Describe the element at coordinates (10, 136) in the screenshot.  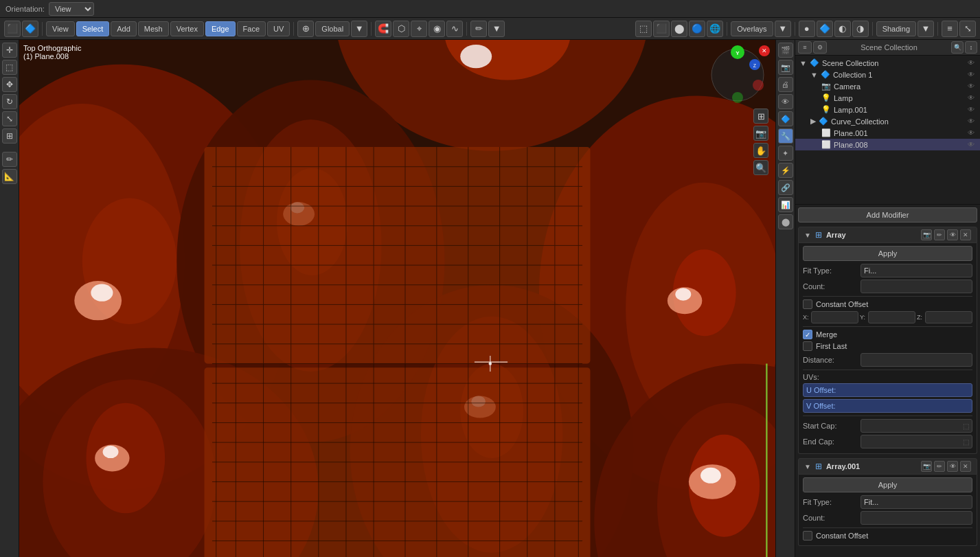
I see `transform-tool: ⊞` at that location.